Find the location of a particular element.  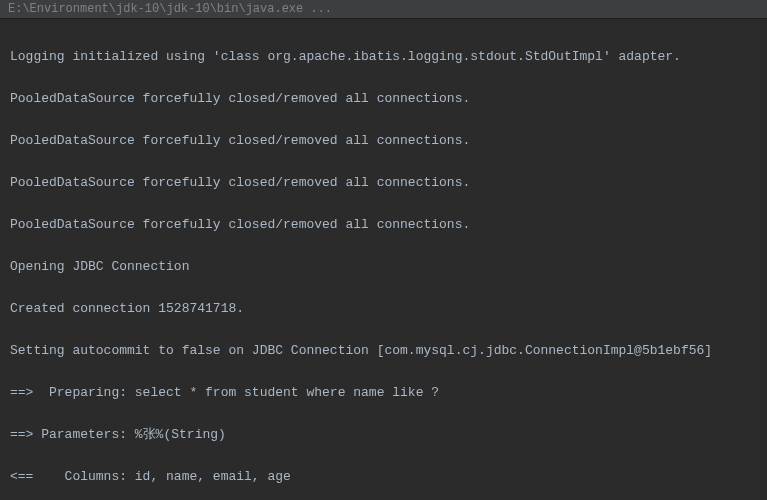

log-line: Created connection 1528741718. is located at coordinates (384, 308).